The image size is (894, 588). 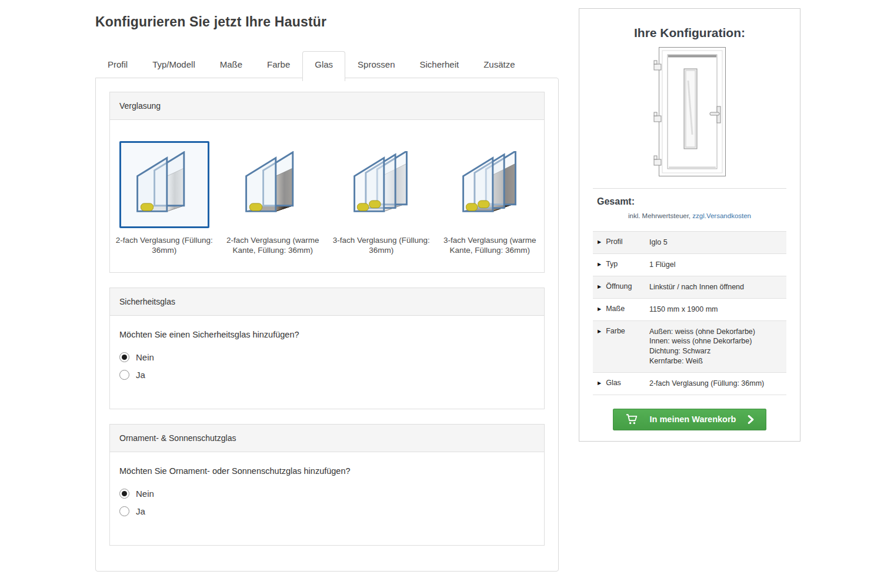 I want to click on summary-row-value: Außen: weiss (ohne Dekorfarbe) Innen: we…, so click(x=715, y=347).